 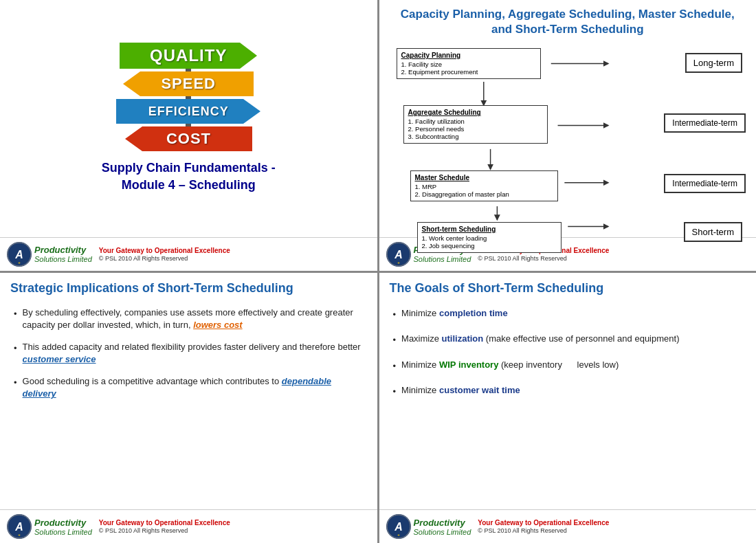 I want to click on slide3-bullet-1: • By scheduling effectively, companies u…, so click(x=188, y=319).